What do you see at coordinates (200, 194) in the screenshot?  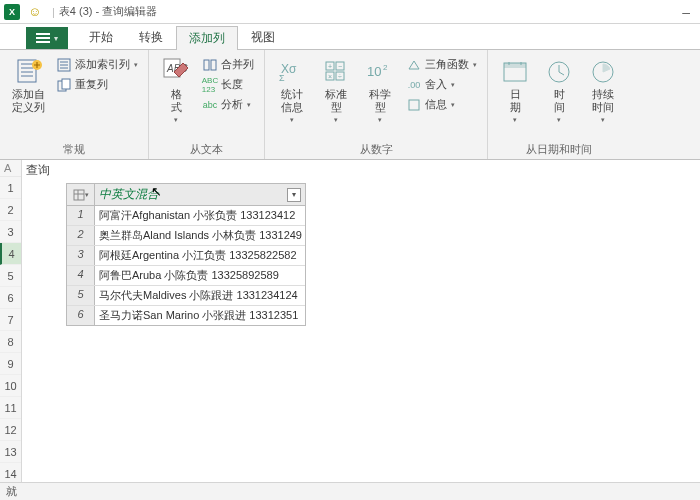 I see `column-header: 中英文混合 ↖ ▾` at bounding box center [200, 194].